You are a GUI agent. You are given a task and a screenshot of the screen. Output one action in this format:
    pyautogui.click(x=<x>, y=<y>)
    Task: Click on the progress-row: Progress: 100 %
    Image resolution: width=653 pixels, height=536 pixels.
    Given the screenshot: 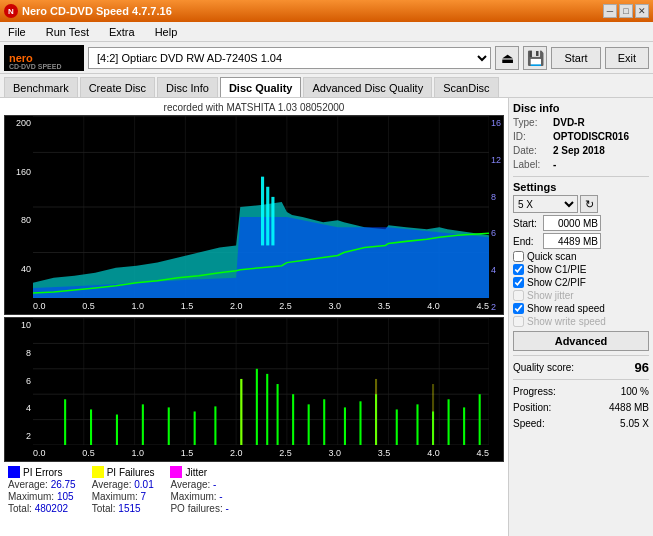 What is the action you would take?
    pyautogui.click(x=581, y=392)
    